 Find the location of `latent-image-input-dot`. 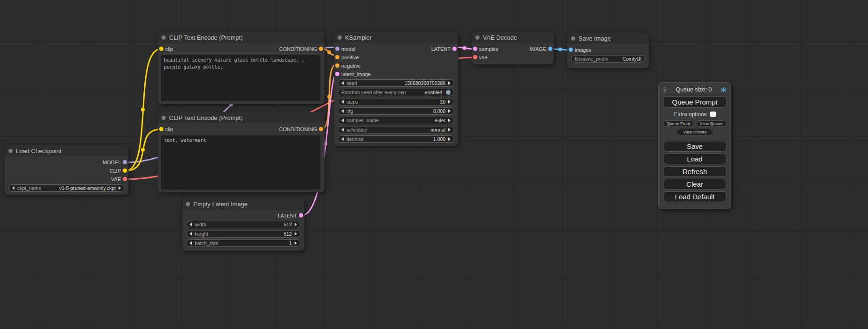

latent-image-input-dot is located at coordinates (337, 74).